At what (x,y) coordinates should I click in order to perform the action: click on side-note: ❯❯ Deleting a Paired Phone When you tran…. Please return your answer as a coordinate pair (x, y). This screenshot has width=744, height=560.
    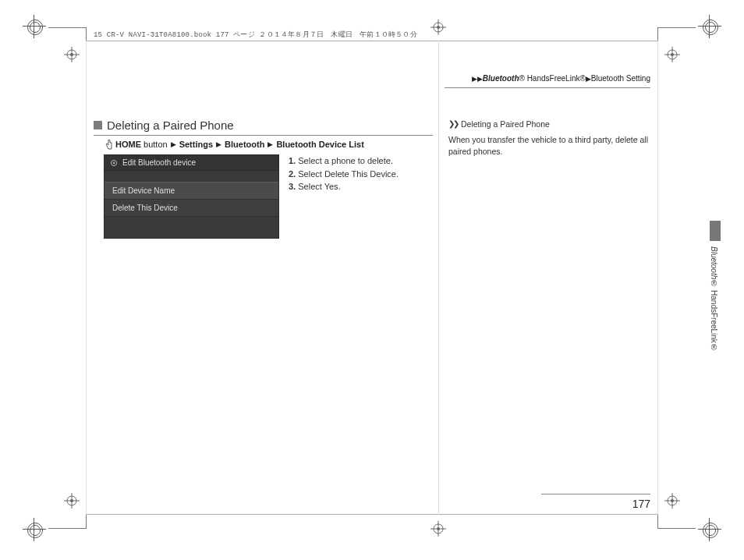
    Looking at the image, I should click on (550, 139).